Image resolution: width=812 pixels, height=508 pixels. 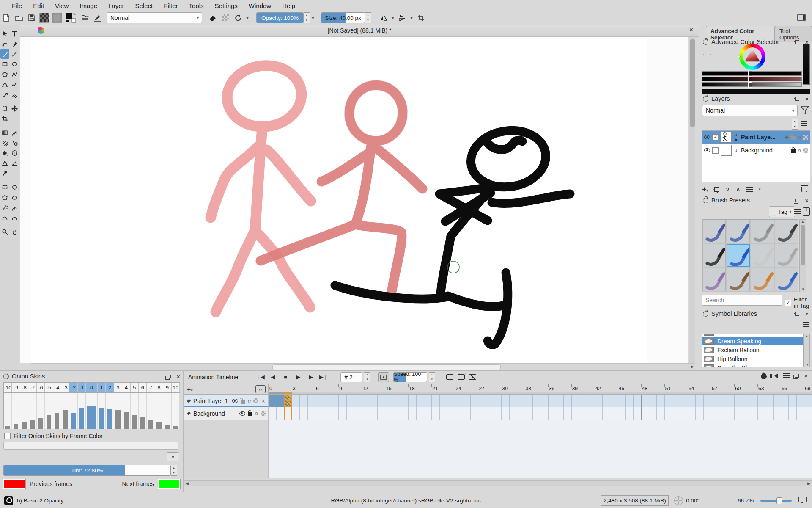 What do you see at coordinates (58, 388) in the screenshot?
I see `onion-number--4: -4` at bounding box center [58, 388].